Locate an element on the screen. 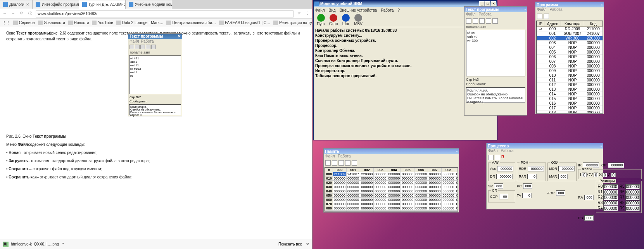 The image size is (644, 249). adr-field is located at coordinates (561, 193).